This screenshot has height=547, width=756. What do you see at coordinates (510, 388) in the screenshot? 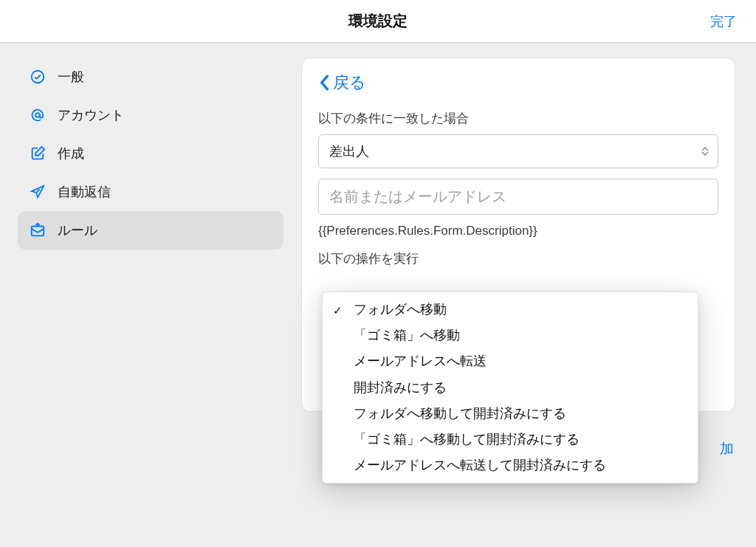
I see `dropdown-item: 開封済みにする` at bounding box center [510, 388].